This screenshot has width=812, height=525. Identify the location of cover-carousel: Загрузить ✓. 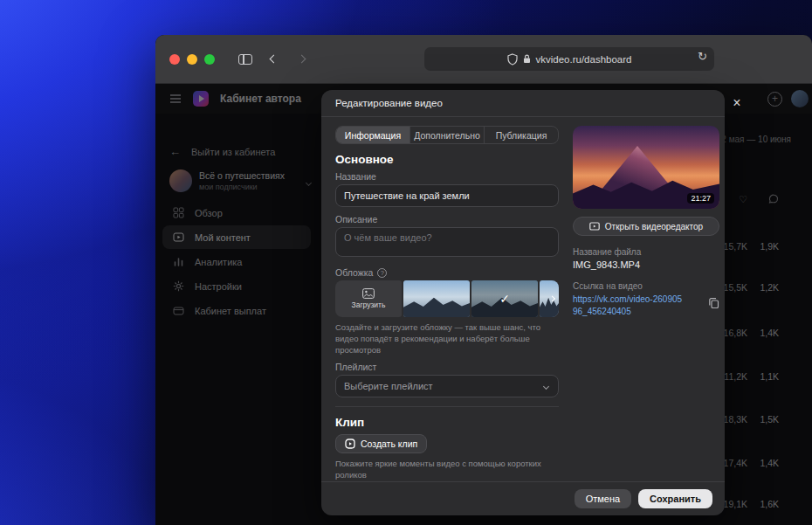
(447, 299).